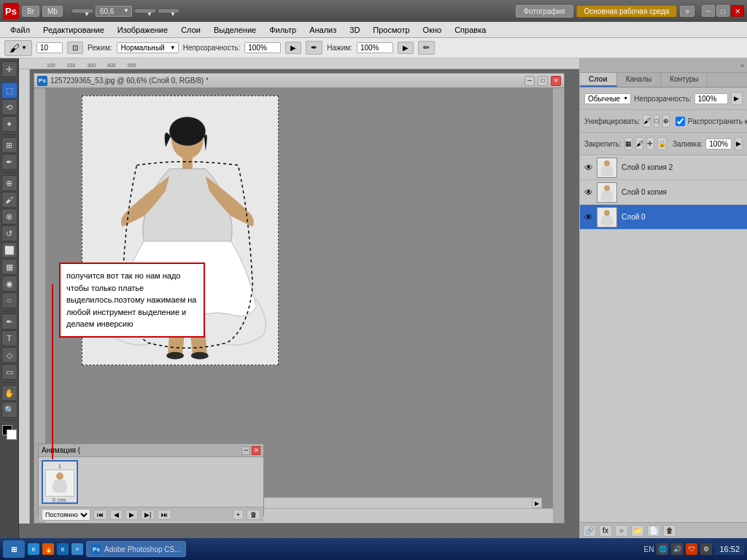 The height and width of the screenshot is (560, 747). What do you see at coordinates (711, 99) in the screenshot?
I see `opacity-value: 100%` at bounding box center [711, 99].